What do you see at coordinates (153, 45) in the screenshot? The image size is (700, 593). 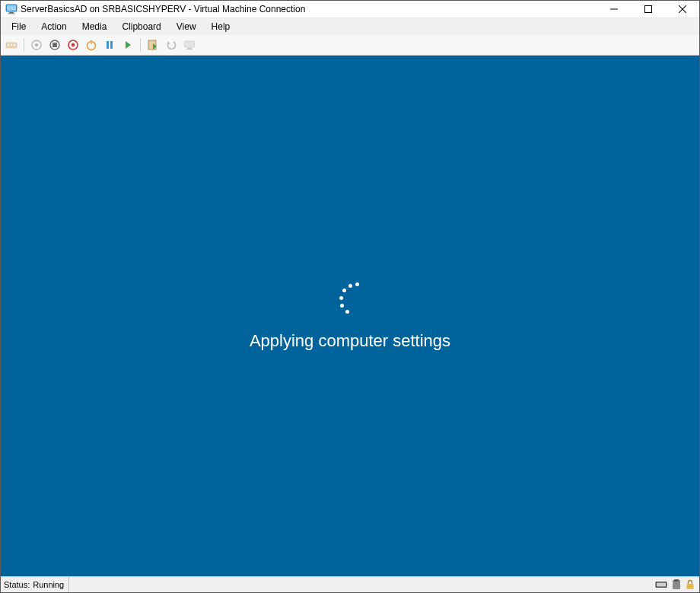 I see `checkpoint-icon` at bounding box center [153, 45].